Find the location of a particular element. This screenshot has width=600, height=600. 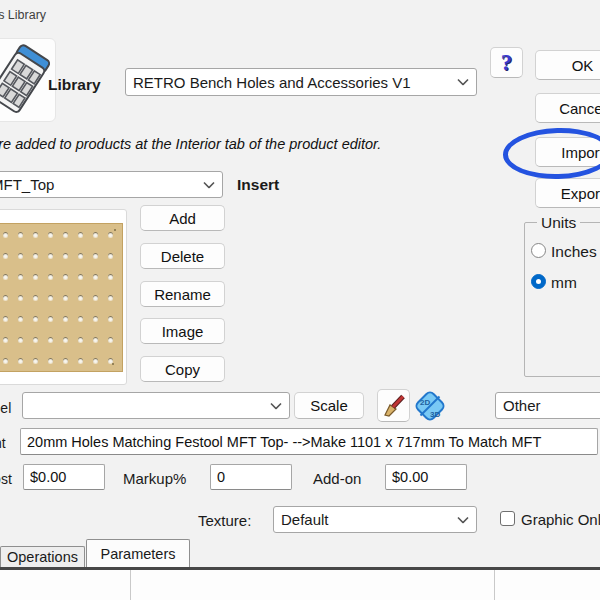

graphic-only-label: Graphic Only is located at coordinates (560, 520).